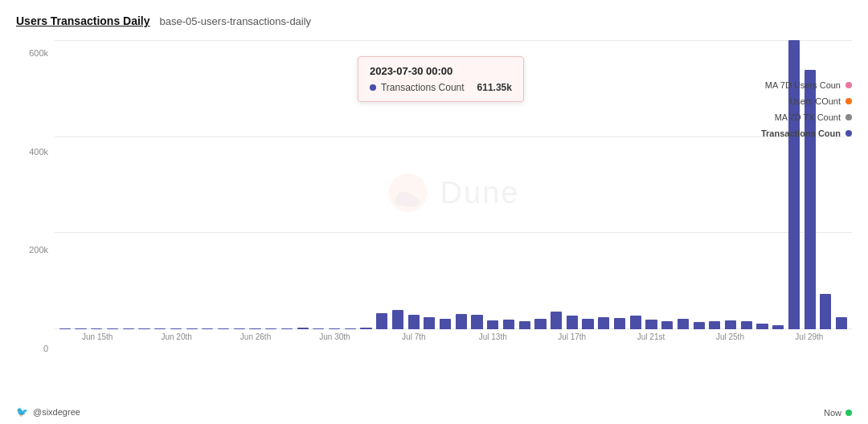  Describe the element at coordinates (849, 117) in the screenshot. I see `legend-dot-ma7d-tx` at that location.